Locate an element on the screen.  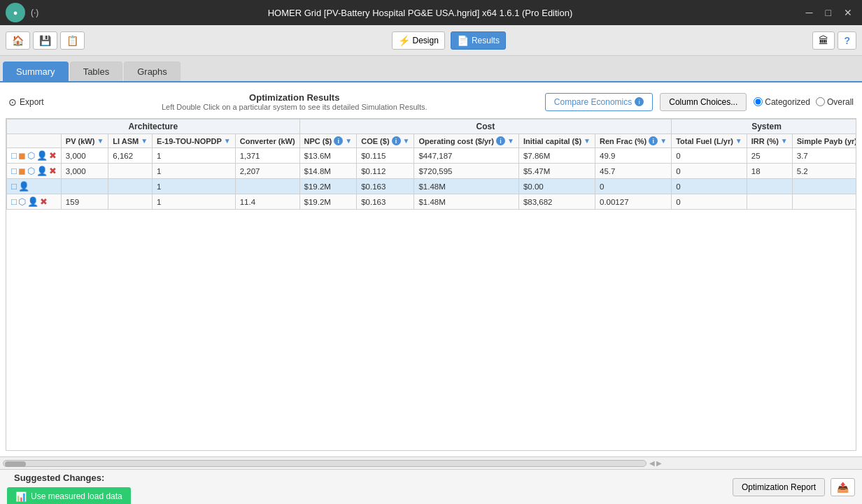
close-button: ✕ is located at coordinates (848, 13).